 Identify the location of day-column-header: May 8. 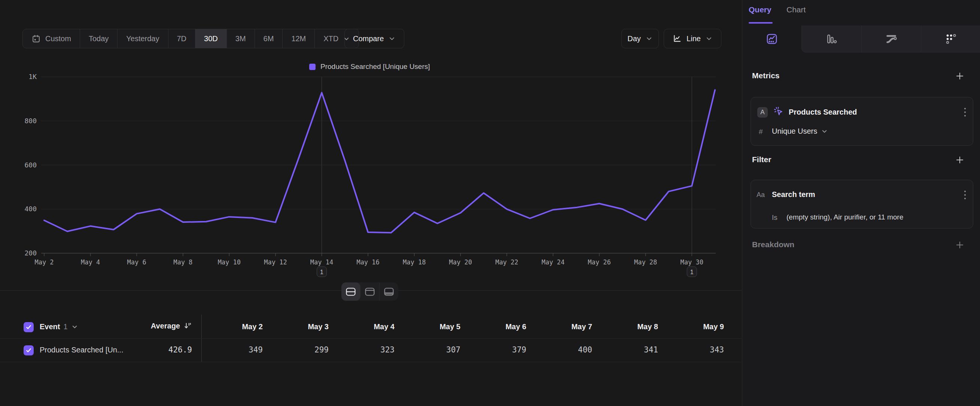
(625, 326).